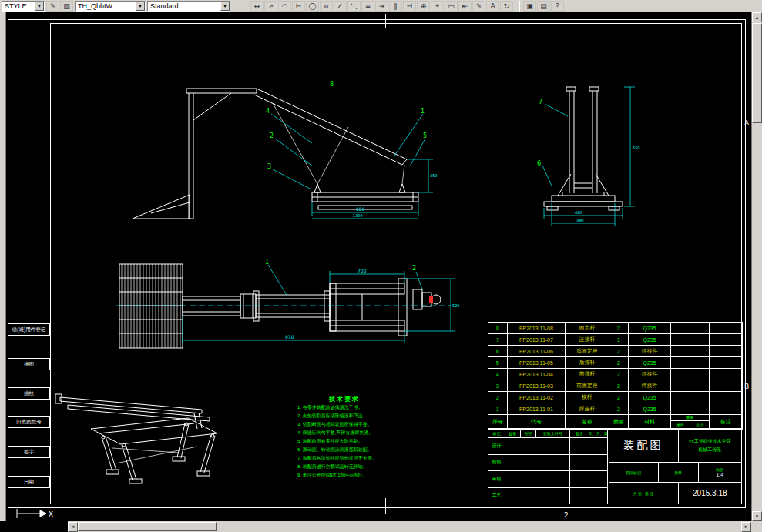 The height and width of the screenshot is (532, 762). Describe the element at coordinates (354, 6) in the screenshot. I see `quick-dimension-icon: ⋱` at that location.